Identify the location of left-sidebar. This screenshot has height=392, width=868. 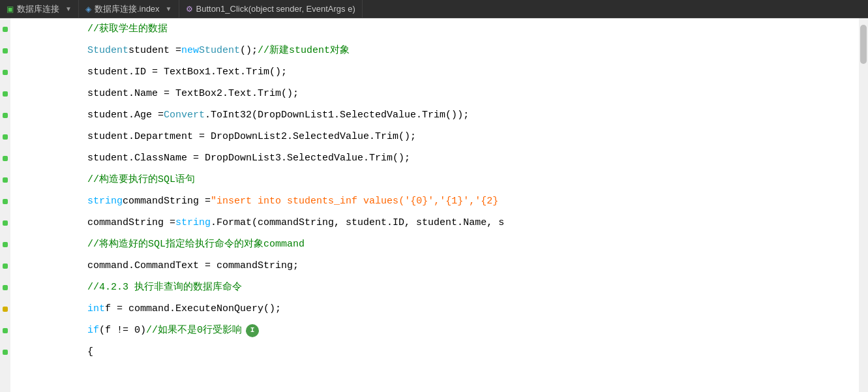
(5, 205).